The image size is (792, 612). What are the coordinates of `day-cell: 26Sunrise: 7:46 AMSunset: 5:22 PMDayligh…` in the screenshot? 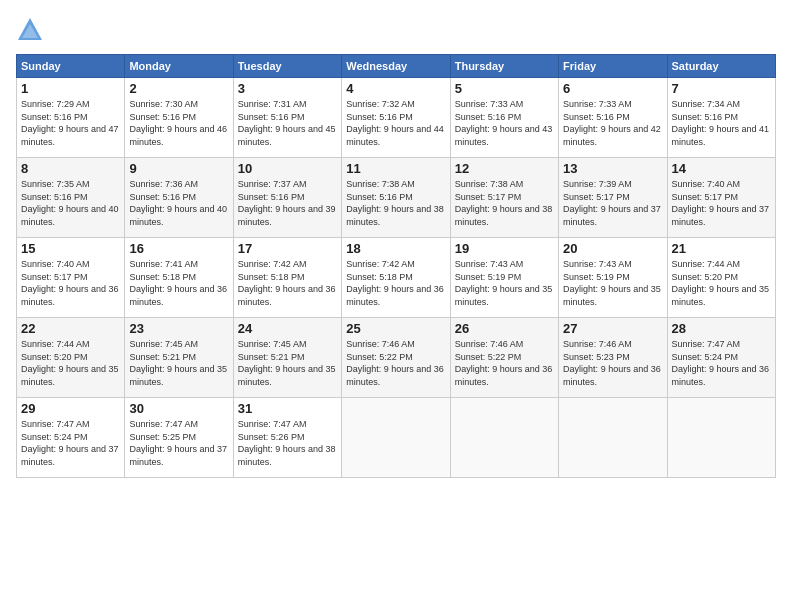 It's located at (504, 358).